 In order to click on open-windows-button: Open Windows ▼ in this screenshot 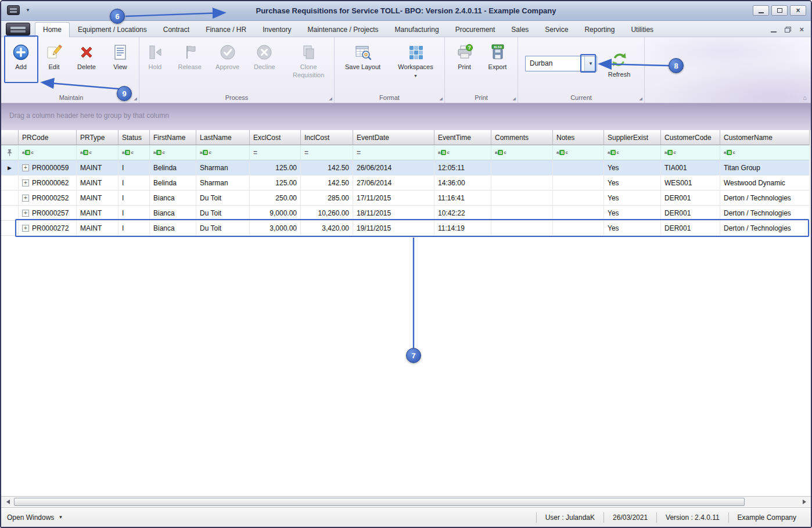, I will do `click(35, 518)`.